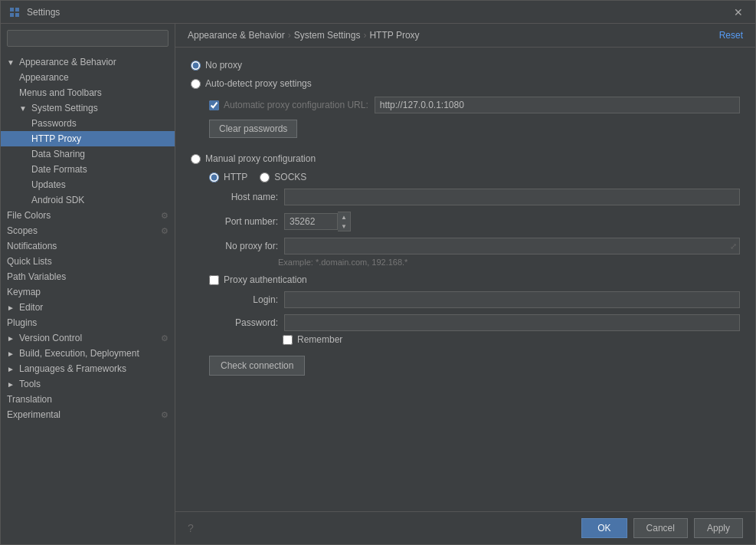 This screenshot has height=545, width=756. Describe the element at coordinates (328, 35) in the screenshot. I see `breadcrumb-part2: System Settings` at that location.